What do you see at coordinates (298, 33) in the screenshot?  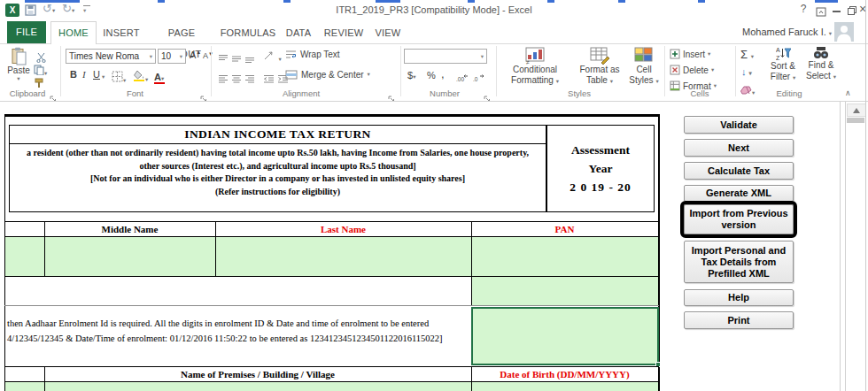 I see `tab-data: DATA` at bounding box center [298, 33].